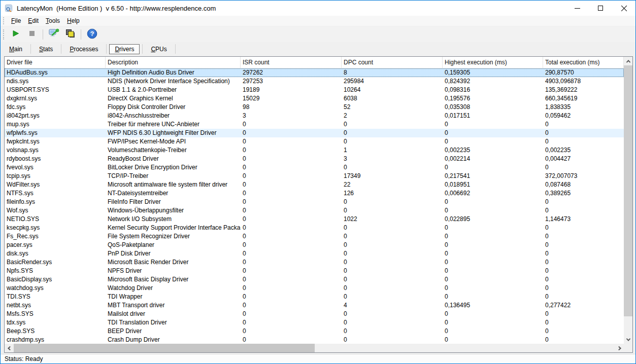 This screenshot has width=636, height=364. Describe the element at coordinates (314, 167) in the screenshot. I see `table-row-fvevol.sys: fvevol.sysBitLocker Drive Encryption Dri…` at that location.